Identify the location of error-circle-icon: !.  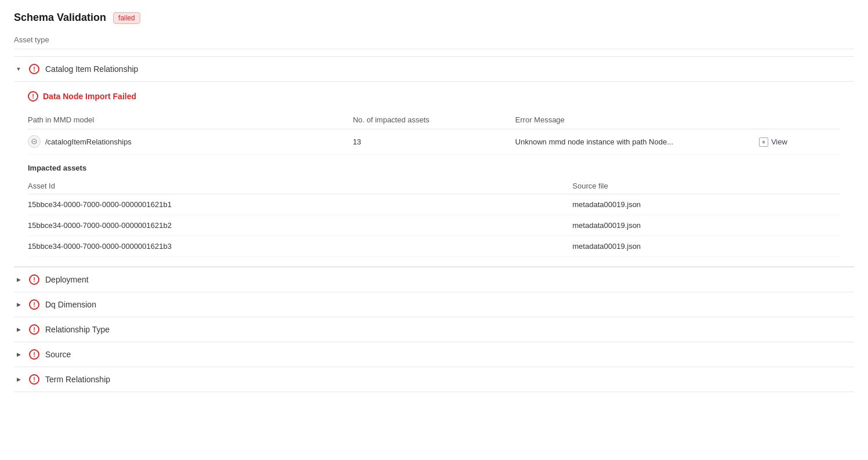
(34, 69).